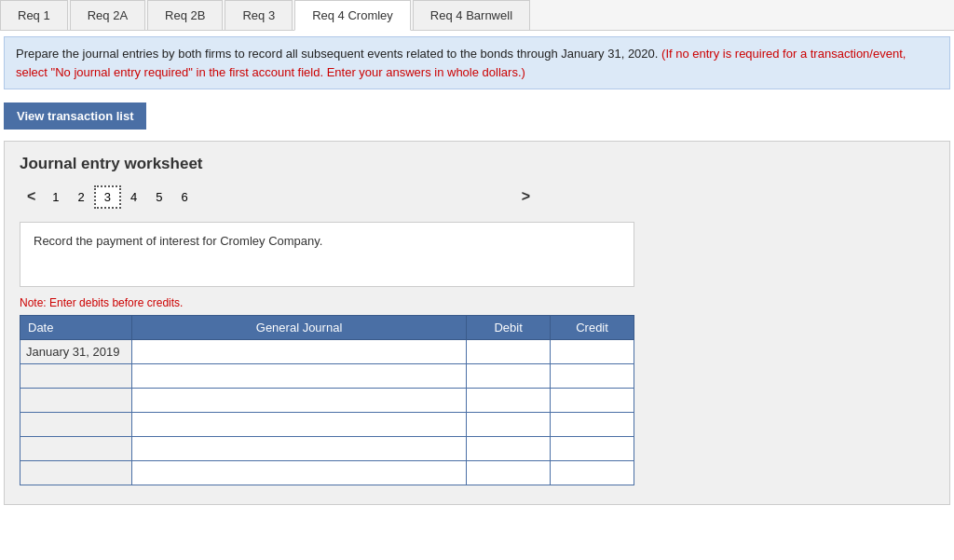 The image size is (954, 560). What do you see at coordinates (134, 198) in the screenshot?
I see `page-4-button: 4` at bounding box center [134, 198].